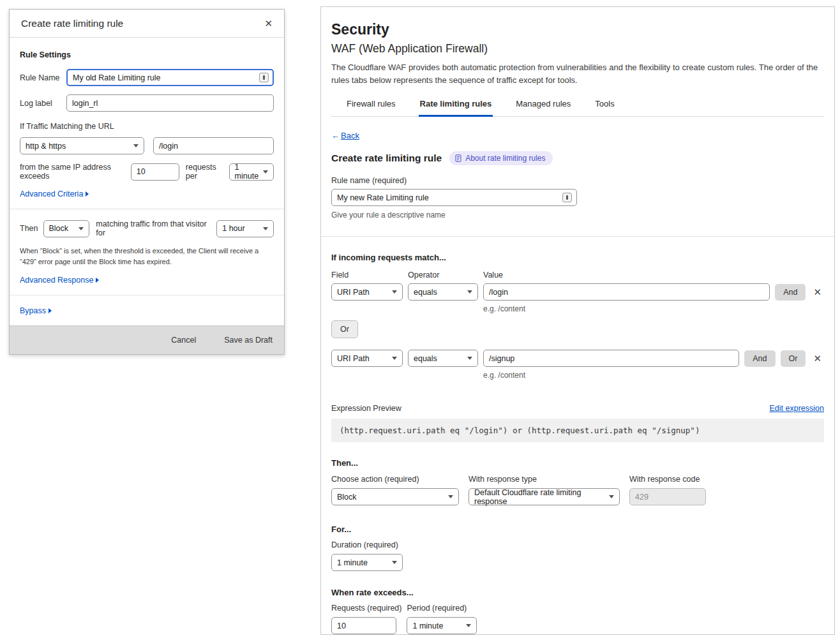 The height and width of the screenshot is (640, 840). I want to click on then-columns: Choose action (required) Block With resp…, so click(578, 490).